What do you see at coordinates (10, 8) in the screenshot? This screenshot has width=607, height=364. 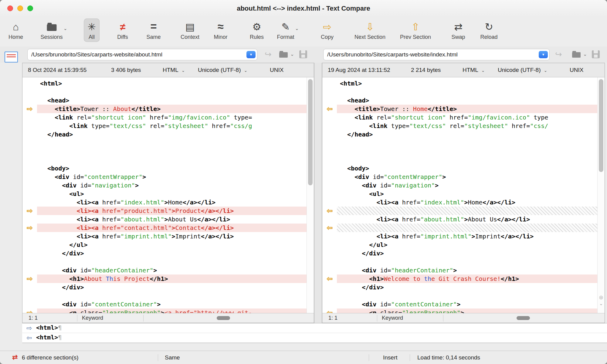 I see `close-button` at bounding box center [10, 8].